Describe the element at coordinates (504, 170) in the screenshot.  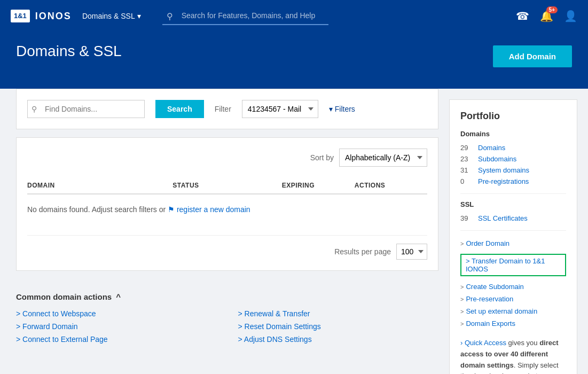
I see `sidebar-link-system-domains: System domains` at that location.